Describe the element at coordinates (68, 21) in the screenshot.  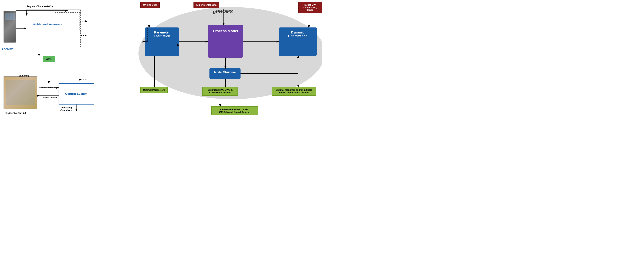
I see `model-inner-box` at that location.